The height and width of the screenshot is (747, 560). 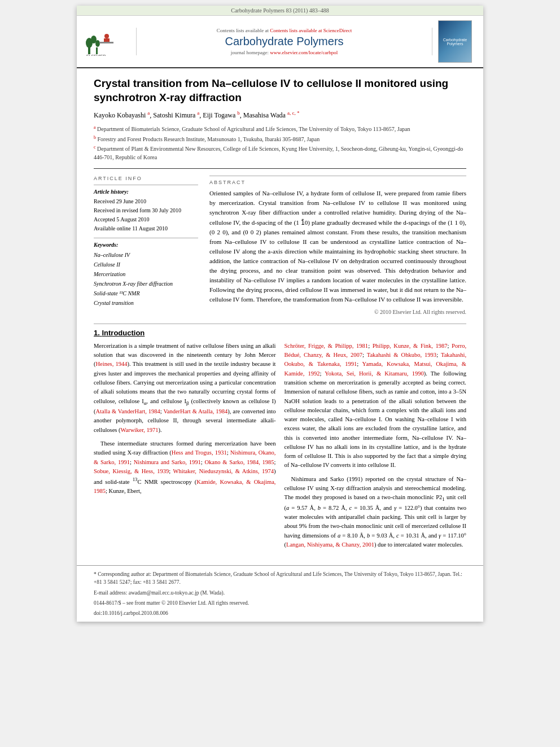 What do you see at coordinates (402, 355) in the screenshot?
I see `ref-takahashi1993: Takahashi & Ohkubo, 1993` at bounding box center [402, 355].